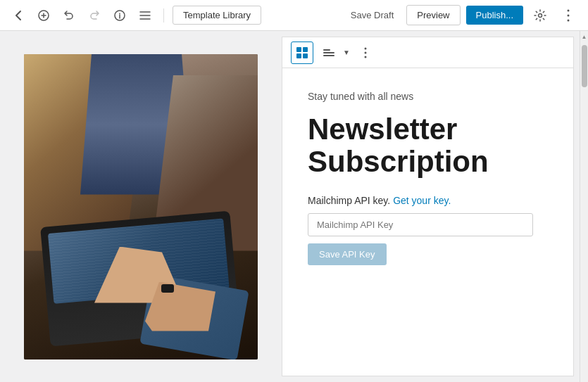 This screenshot has height=382, width=588. Describe the element at coordinates (334, 53) in the screenshot. I see `list-view-dropdown: ▼` at that location.